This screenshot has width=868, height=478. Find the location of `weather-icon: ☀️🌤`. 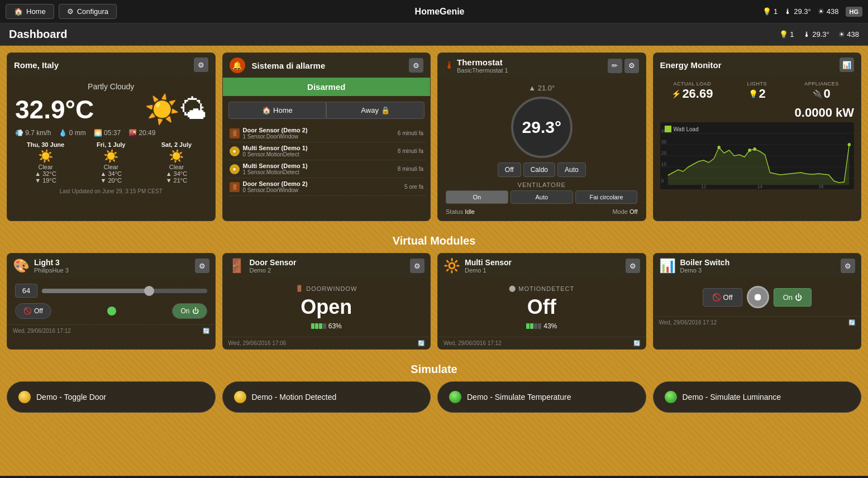

weather-icon: ☀️🌤 is located at coordinates (176, 109).